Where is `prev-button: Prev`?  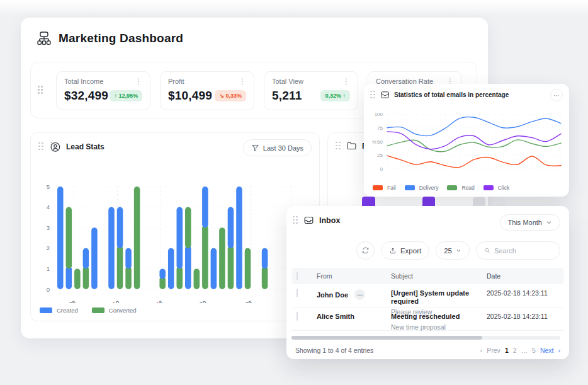
prev-button: Prev is located at coordinates (494, 350).